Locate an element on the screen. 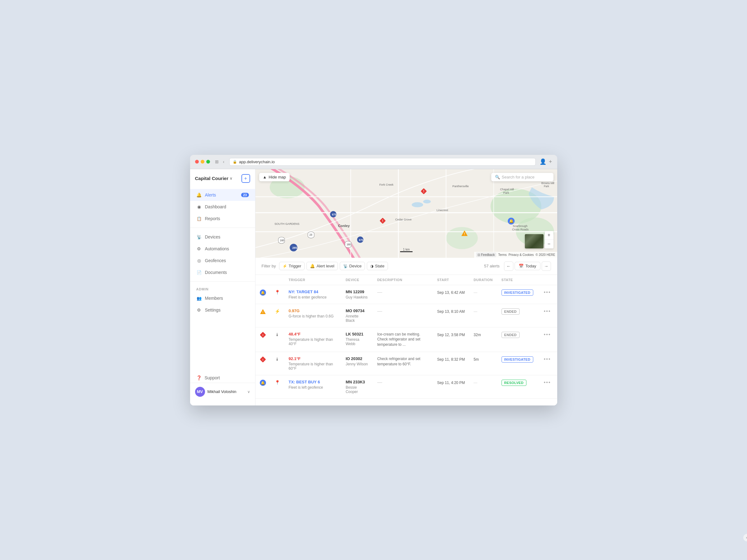 The image size is (747, 560). map-container: SOUTH GARDENS Conley Cedar Grove Linecre… is located at coordinates (406, 213).